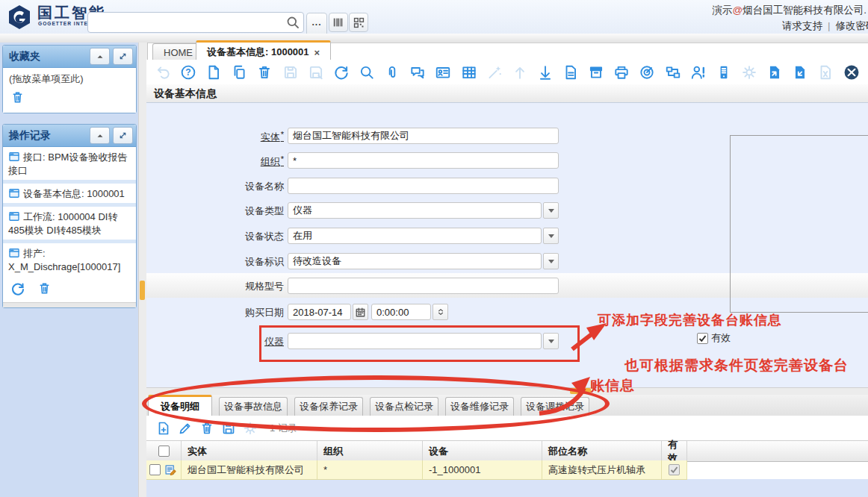 The width and height of the screenshot is (868, 497). I want to click on copy-icon, so click(239, 72).